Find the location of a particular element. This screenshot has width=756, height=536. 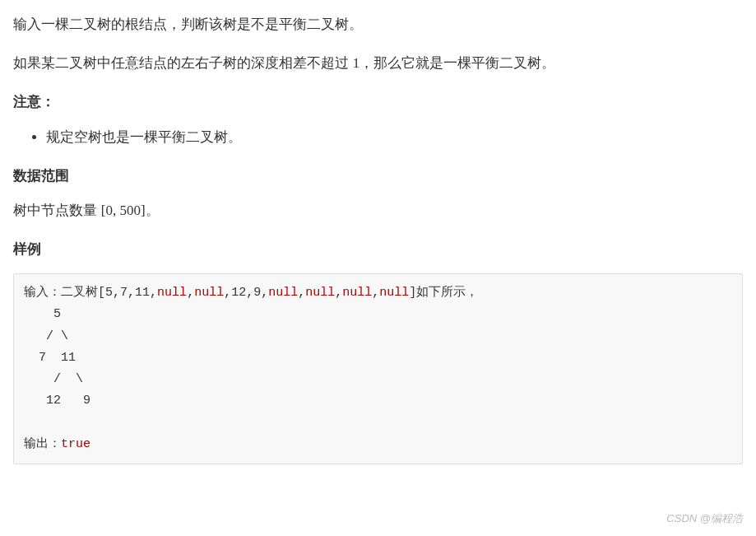

problem-statement-1: 输入一棵二叉树的根结点，判断该树是不是平衡二叉树。 is located at coordinates (378, 25).